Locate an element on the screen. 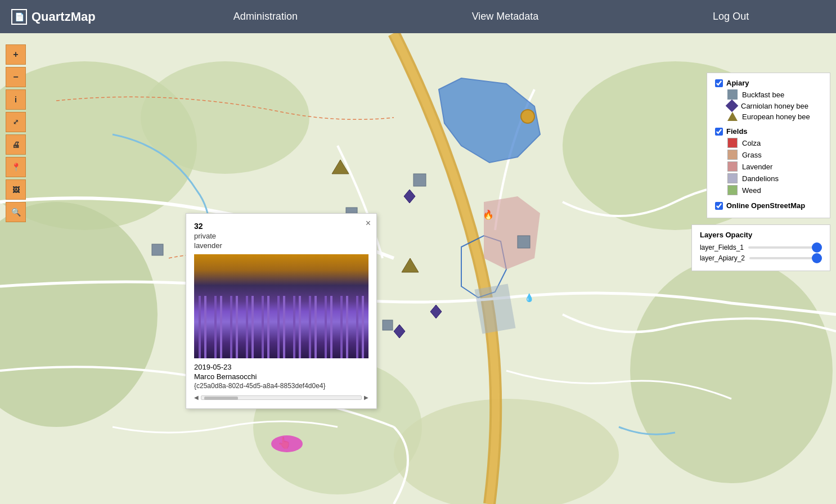  layer-apiary-label: layer_Apiary_2 is located at coordinates (722, 258).